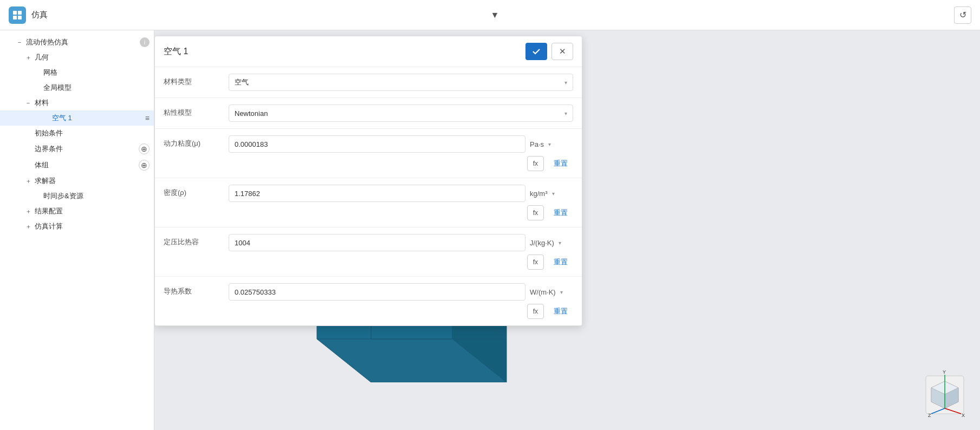 The image size is (980, 430). Describe the element at coordinates (77, 57) in the screenshot. I see `sidebar-item-geometry: ＋ 几何` at that location.